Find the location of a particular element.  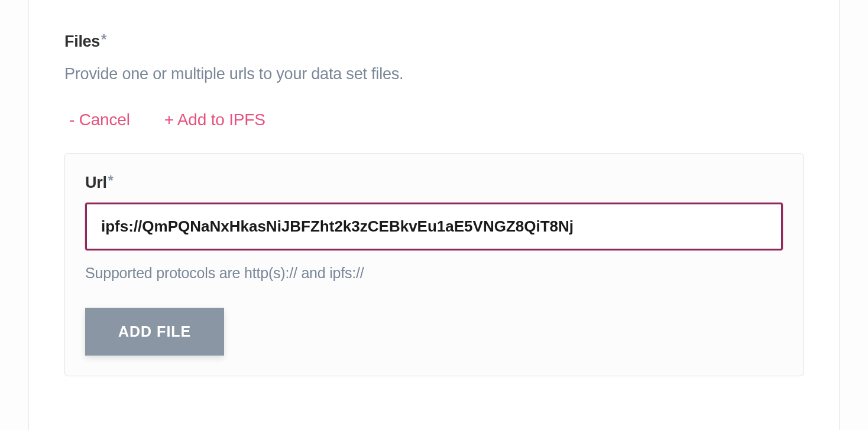

files-section-label: Files* is located at coordinates (434, 41).